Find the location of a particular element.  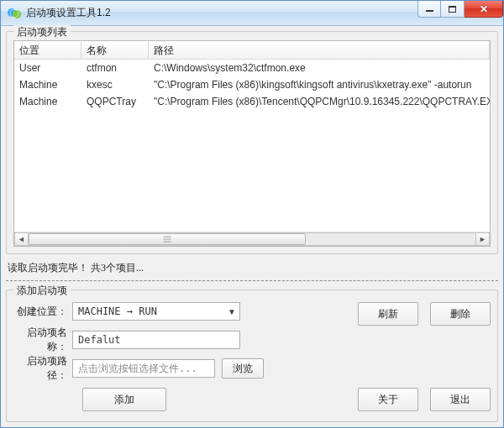

table-row: UserctfmonC:\Windows\system32\ctfmon.exe is located at coordinates (252, 68).